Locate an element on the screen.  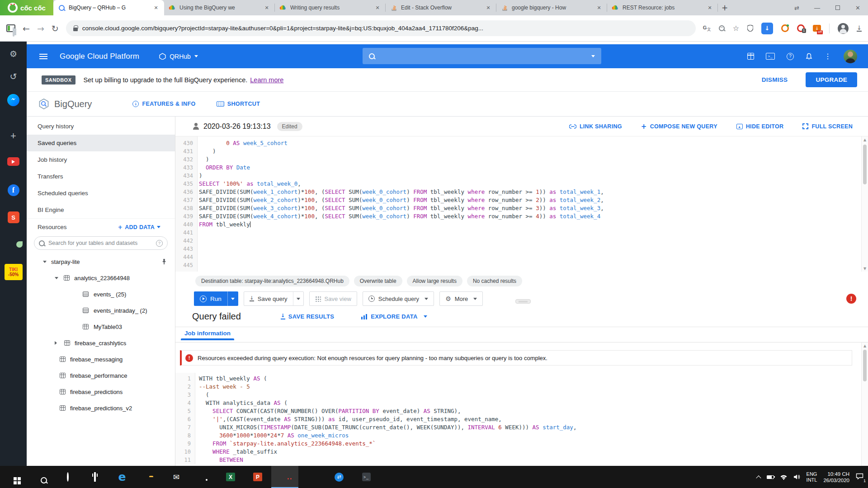
shortcut-button: SHORTCUT is located at coordinates (239, 104).